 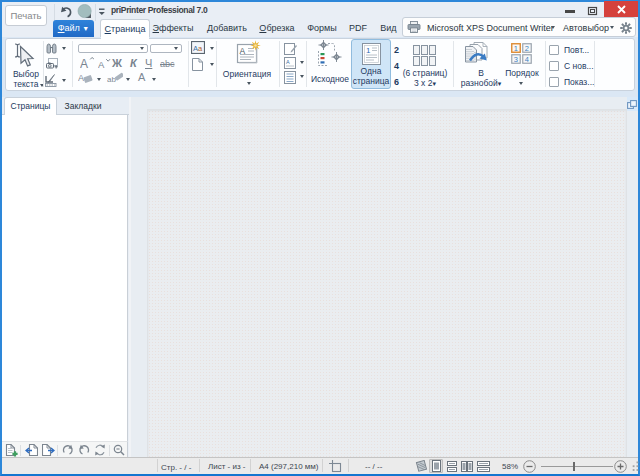 I want to click on svg-text: 2, so click(x=527, y=48).